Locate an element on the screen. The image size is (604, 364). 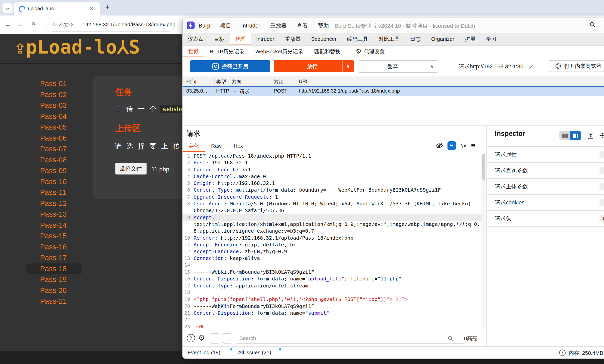
tab-list-chevron-icon: ⌄ is located at coordinates (8, 8).